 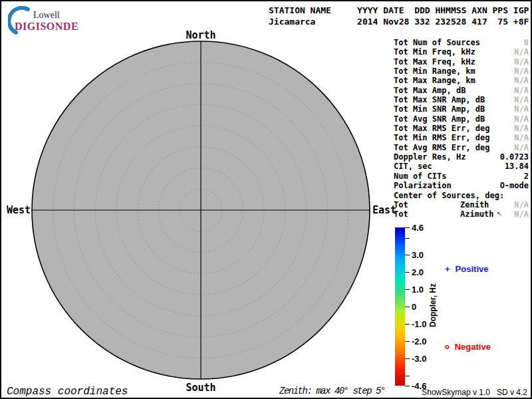 I want to click on colorbar-tick-label: 3.0, so click(x=418, y=255).